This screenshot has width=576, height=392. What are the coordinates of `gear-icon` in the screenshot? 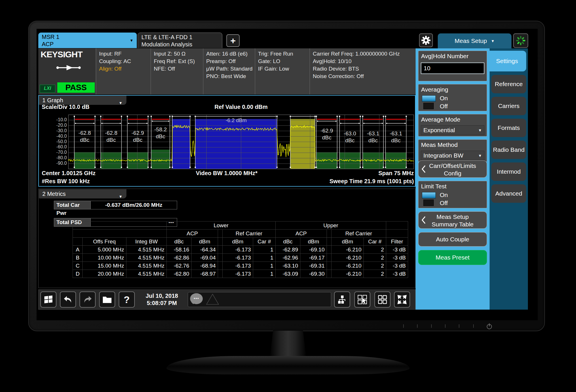 It's located at (426, 40).